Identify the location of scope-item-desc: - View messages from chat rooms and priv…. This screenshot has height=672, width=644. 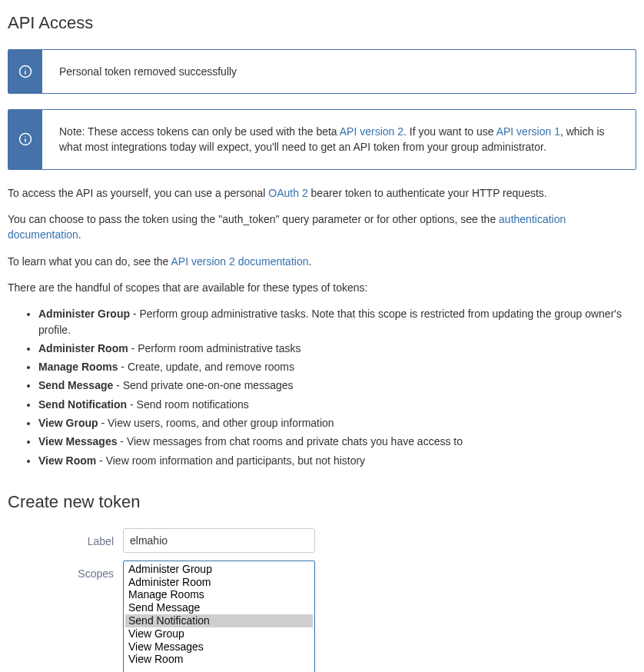
(290, 441).